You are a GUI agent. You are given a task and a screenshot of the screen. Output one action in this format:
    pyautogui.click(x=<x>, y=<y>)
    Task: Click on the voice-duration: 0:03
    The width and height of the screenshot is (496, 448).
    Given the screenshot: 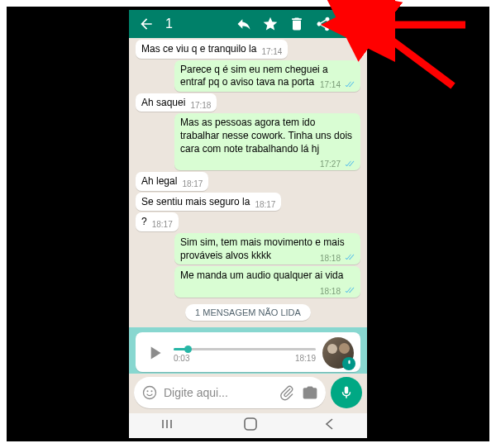 What is the action you would take?
    pyautogui.click(x=182, y=359)
    